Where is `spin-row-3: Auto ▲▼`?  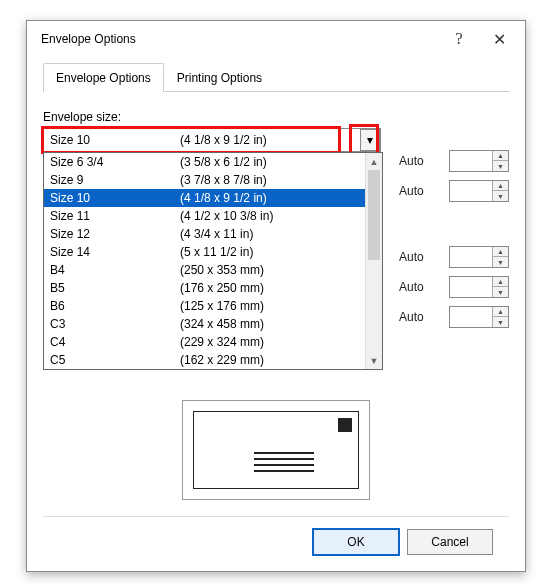 spin-row-3: Auto ▲▼ is located at coordinates (454, 287).